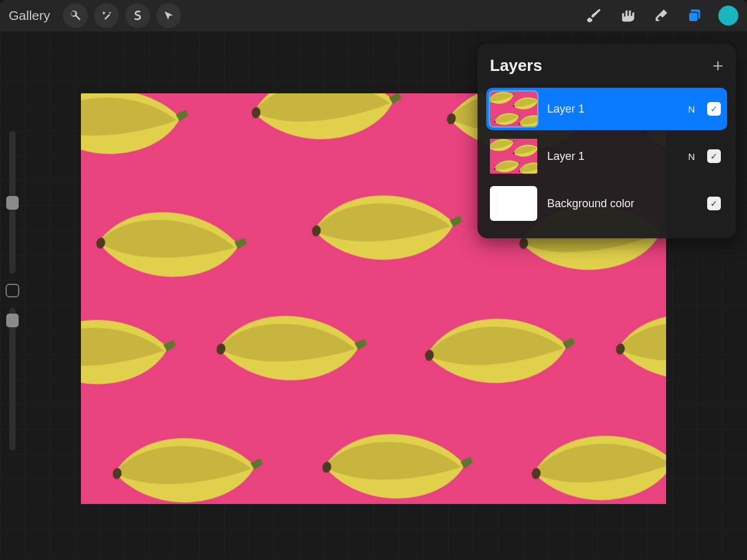 The height and width of the screenshot is (560, 747). What do you see at coordinates (106, 16) in the screenshot?
I see `magic-wand-button` at bounding box center [106, 16].